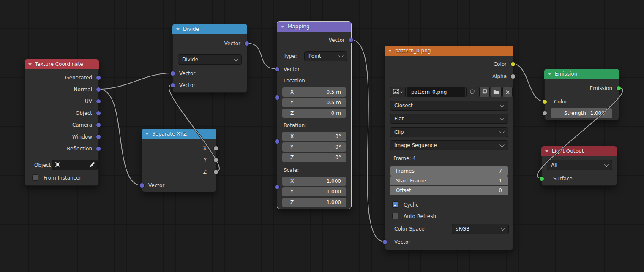  Describe the element at coordinates (210, 60) in the screenshot. I see `operation-dropdown: Divide` at that location.